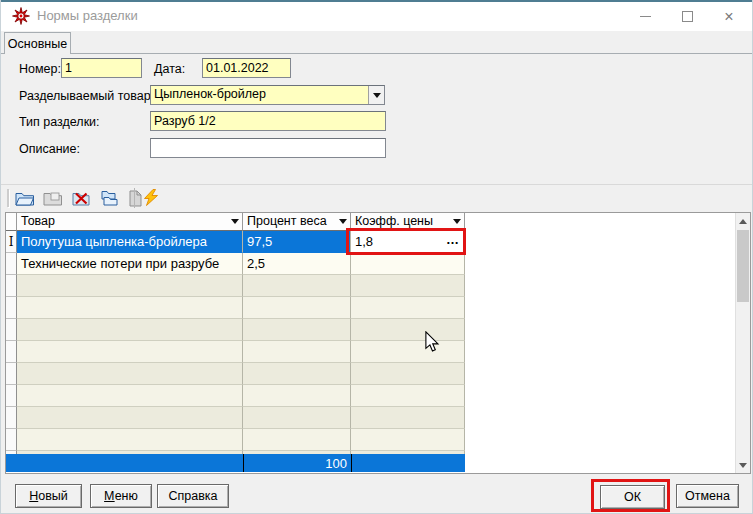 This screenshot has height=514, width=753. Describe the element at coordinates (743, 266) in the screenshot. I see `scrollbar-thumb` at that location.